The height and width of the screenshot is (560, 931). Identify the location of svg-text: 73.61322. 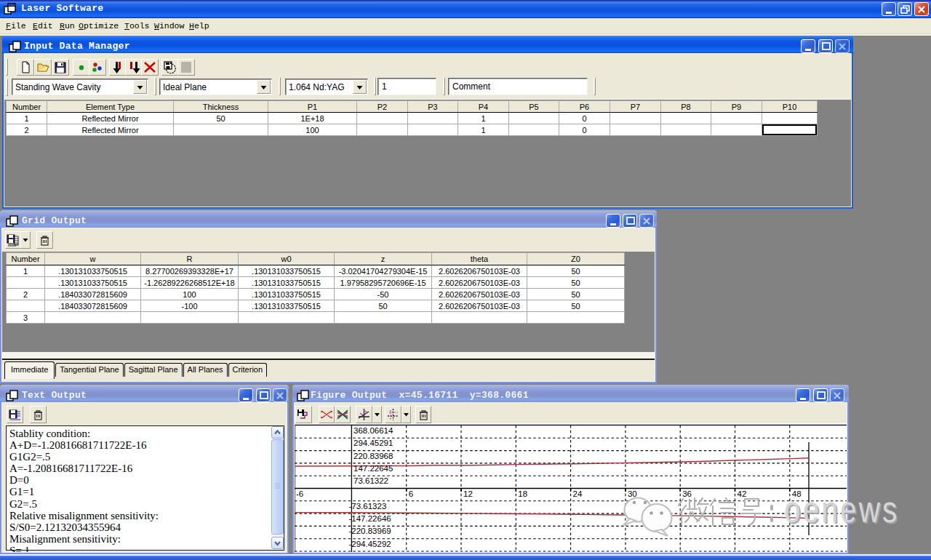
(371, 481).